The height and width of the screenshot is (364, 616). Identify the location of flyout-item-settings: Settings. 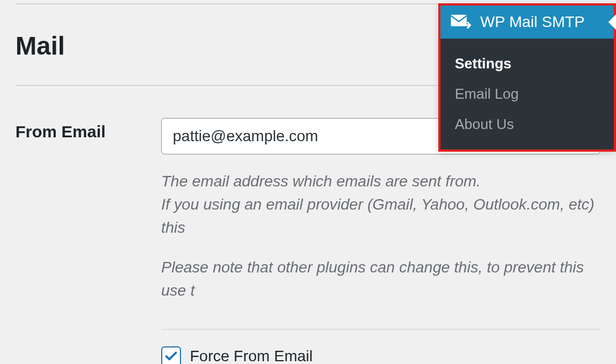
(527, 64).